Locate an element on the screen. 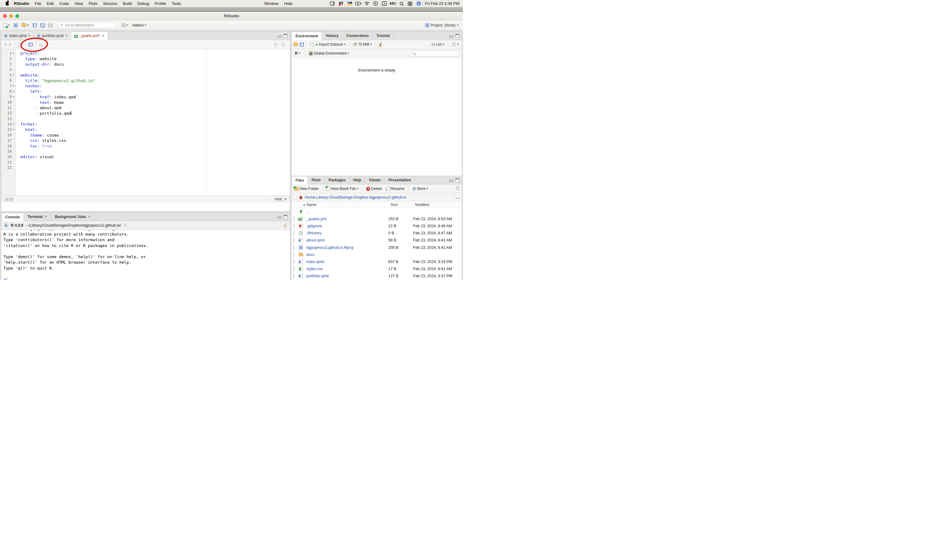 Image resolution: width=926 pixels, height=560 pixels. menu-file: File is located at coordinates (38, 4).